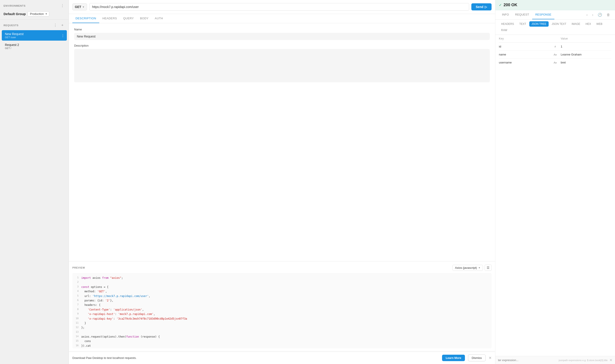 Image resolution: width=615 pixels, height=364 pixels. What do you see at coordinates (34, 192) in the screenshot?
I see `requests-section: REQUESTS ⋮ ＋ New Request GET /user ⋮ Req…` at bounding box center [34, 192].